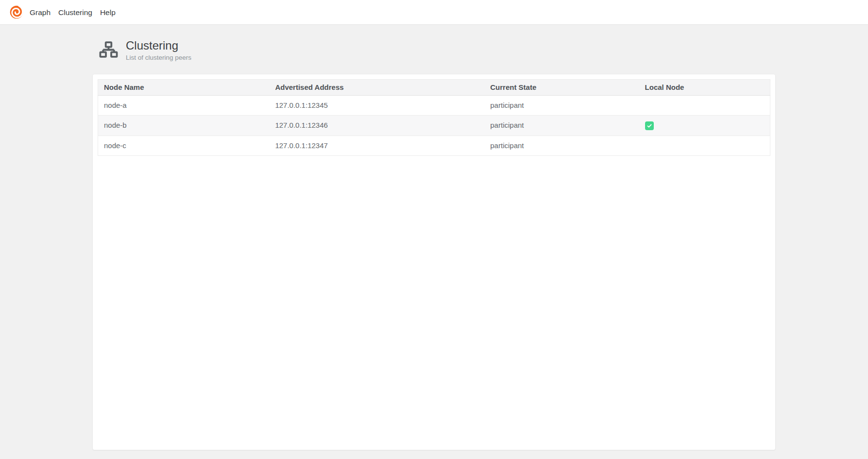  I want to click on cell-advertised-address: 127.0.0.1:12346, so click(377, 125).